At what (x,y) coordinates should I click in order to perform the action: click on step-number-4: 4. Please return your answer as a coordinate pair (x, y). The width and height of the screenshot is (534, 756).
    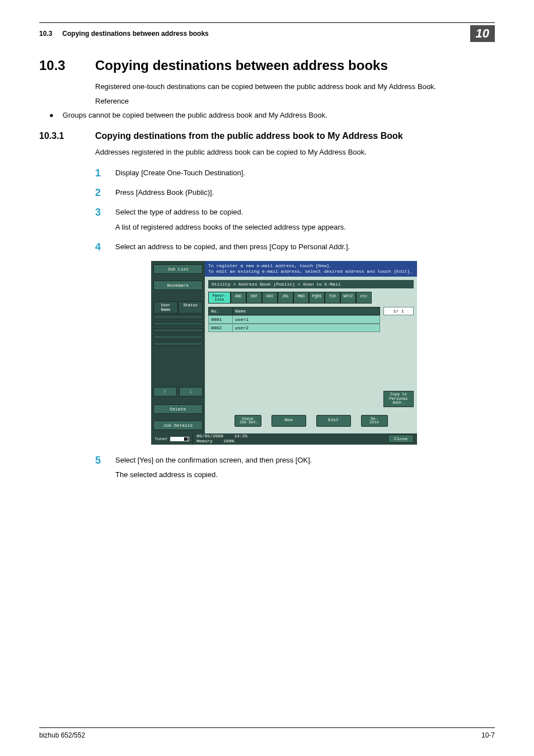
    Looking at the image, I should click on (100, 248).